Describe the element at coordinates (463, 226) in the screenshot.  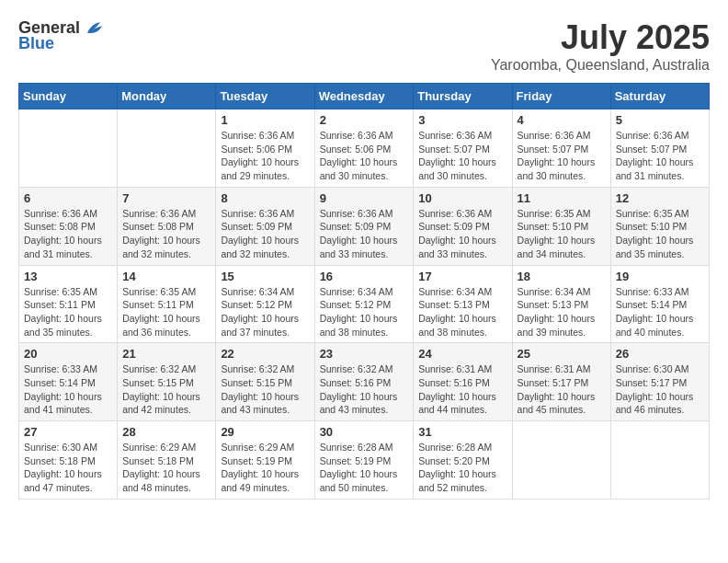
I see `calendar-cell: 10Sunrise: 6:36 AM Sunset: 5:09 PM Dayli…` at that location.